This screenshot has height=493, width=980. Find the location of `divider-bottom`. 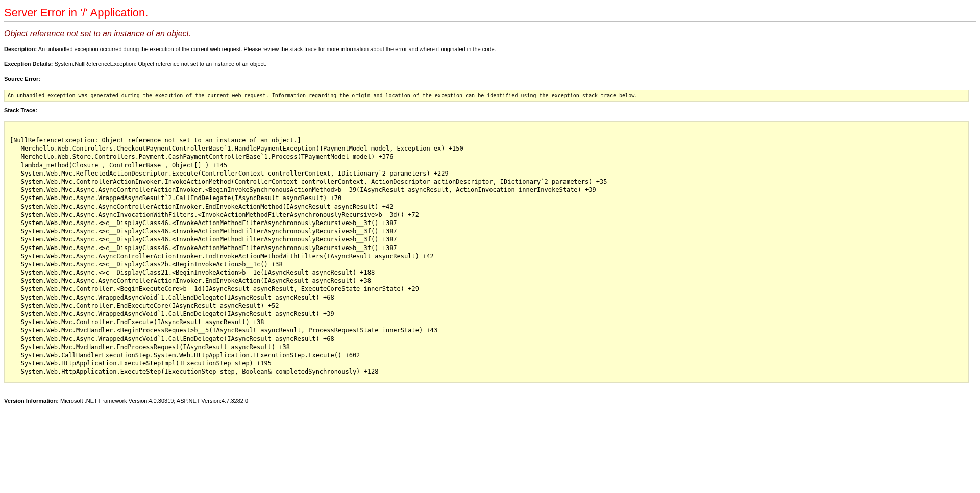

divider-bottom is located at coordinates (490, 390).